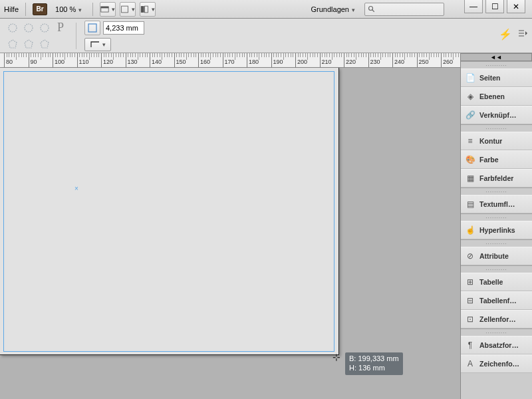 This screenshot has width=532, height=399. I want to click on panel-textumfl: ▤Textumfl…, so click(496, 204).